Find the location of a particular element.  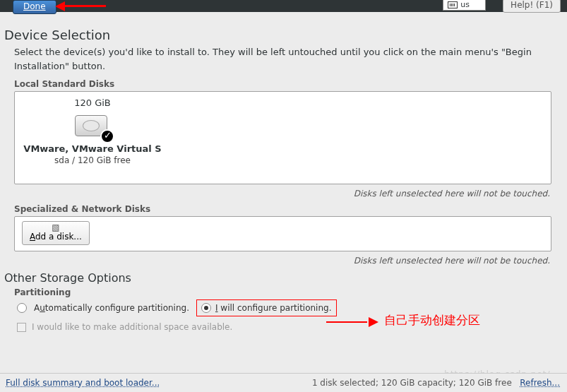

done-button: Done is located at coordinates (35, 7).